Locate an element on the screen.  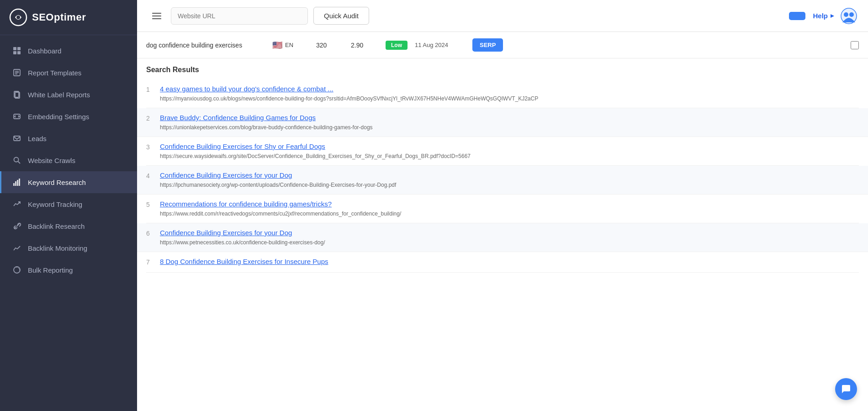
sidebar-item-dashboard: Dashboard is located at coordinates (69, 51).